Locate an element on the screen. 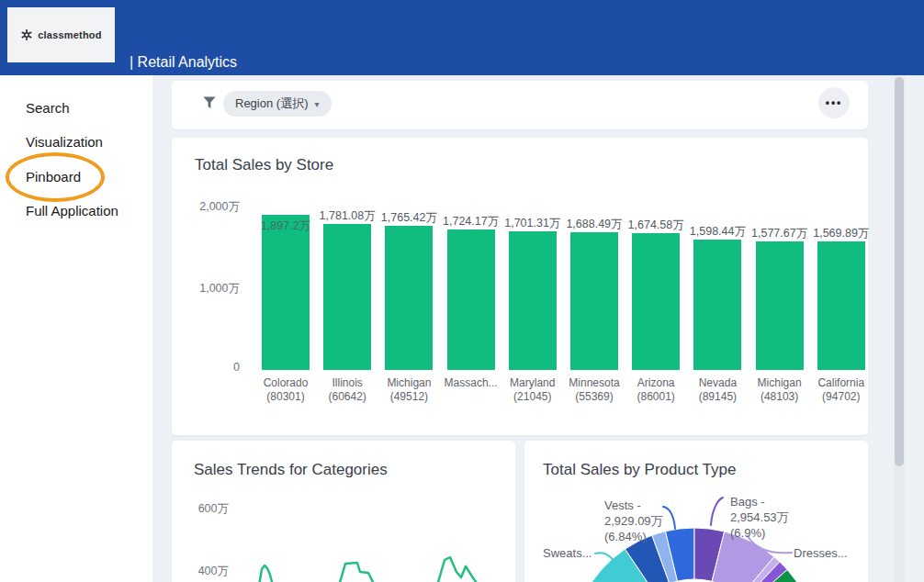 The width and height of the screenshot is (924, 582). donut-callout-label: Vests -2,929.09万(6.84%) is located at coordinates (634, 521).